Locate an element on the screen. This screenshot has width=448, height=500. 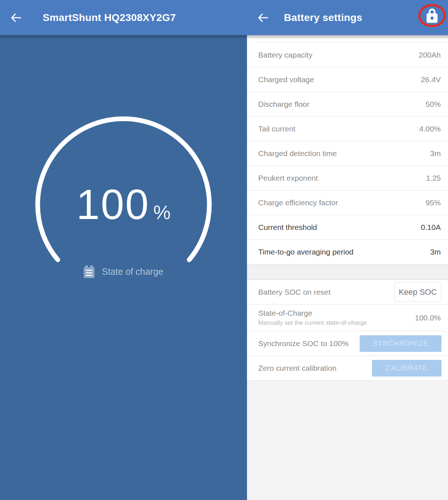
soc-actions-section: Battery SOC on reset Keep SOC State-of-C… is located at coordinates (348, 330).